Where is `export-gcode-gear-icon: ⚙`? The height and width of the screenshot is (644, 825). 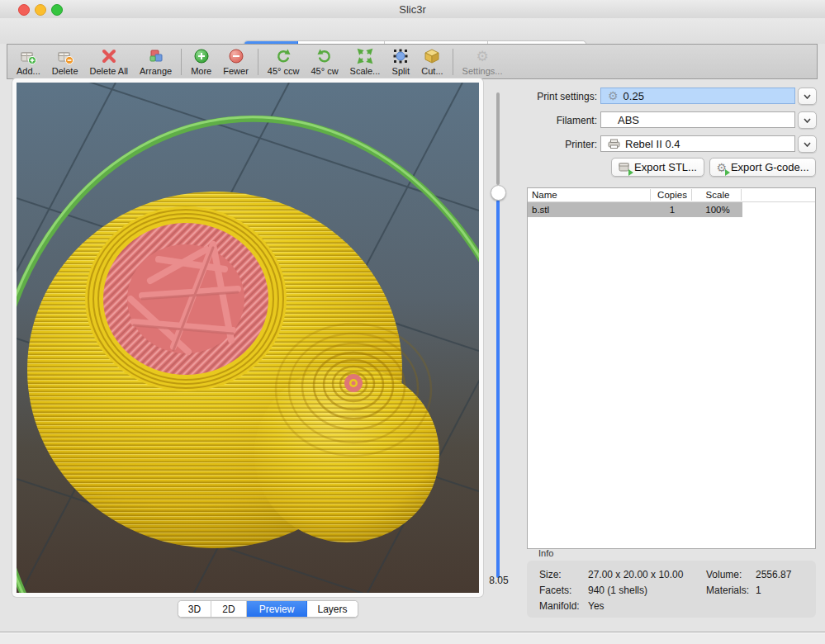 export-gcode-gear-icon: ⚙ is located at coordinates (722, 168).